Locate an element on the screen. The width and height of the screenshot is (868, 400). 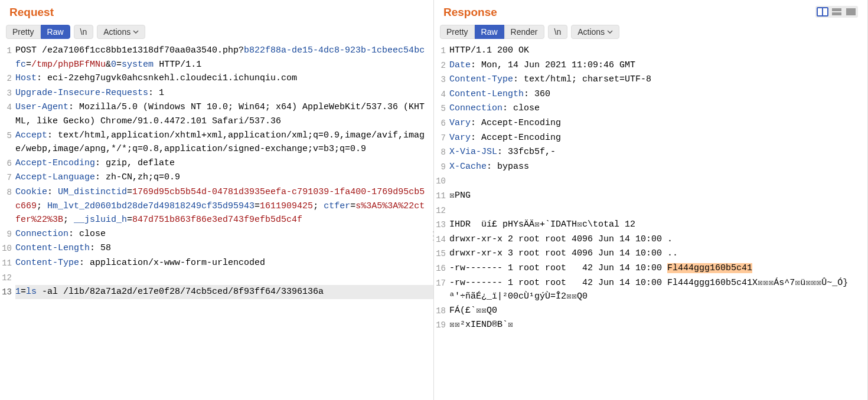
request-line: 3Upgrade-Insecure-Requests: 1 is located at coordinates (217, 93).